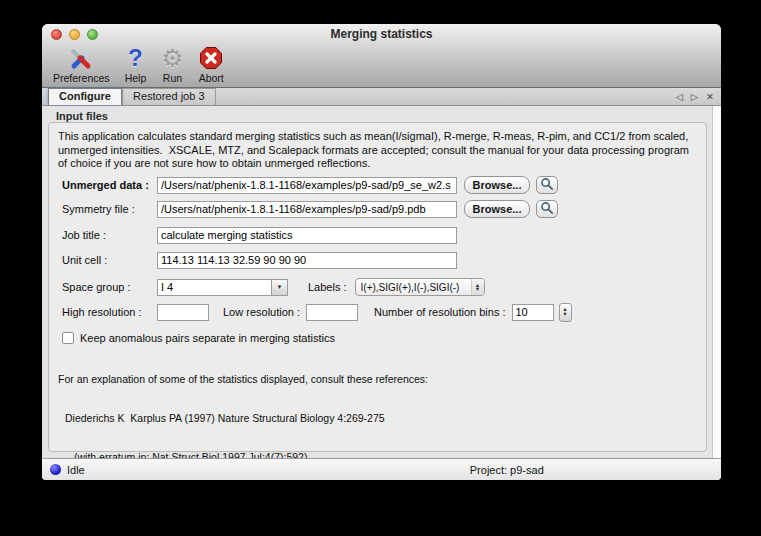 The image size is (761, 536). I want to click on toolbar: Preferences ? Help ⚙ Run, so click(382, 64).